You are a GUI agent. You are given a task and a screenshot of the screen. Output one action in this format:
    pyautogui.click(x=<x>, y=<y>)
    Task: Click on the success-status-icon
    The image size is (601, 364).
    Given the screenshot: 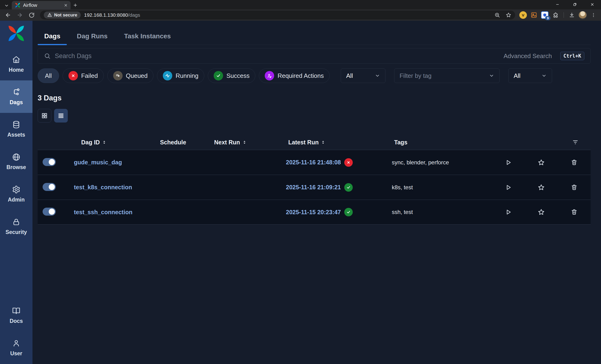 What is the action you would take?
    pyautogui.click(x=219, y=76)
    